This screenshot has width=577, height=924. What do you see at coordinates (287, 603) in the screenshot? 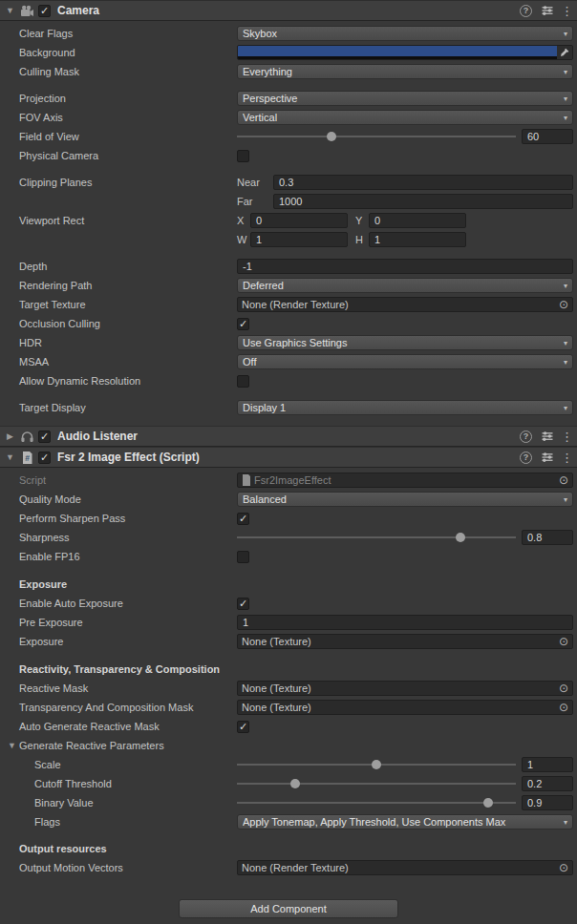
I see `enable-auto-exposure-row: Enable Auto Exposure` at bounding box center [287, 603].